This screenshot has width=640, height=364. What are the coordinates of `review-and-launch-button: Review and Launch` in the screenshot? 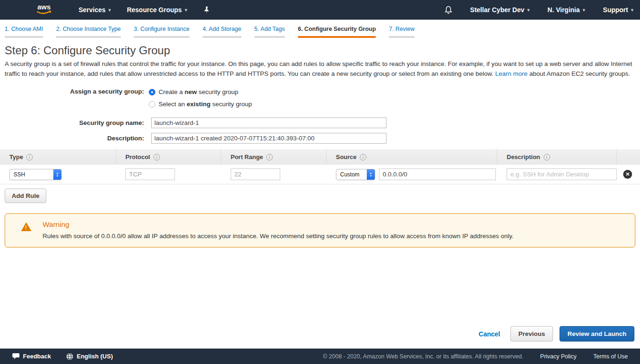 It's located at (597, 334).